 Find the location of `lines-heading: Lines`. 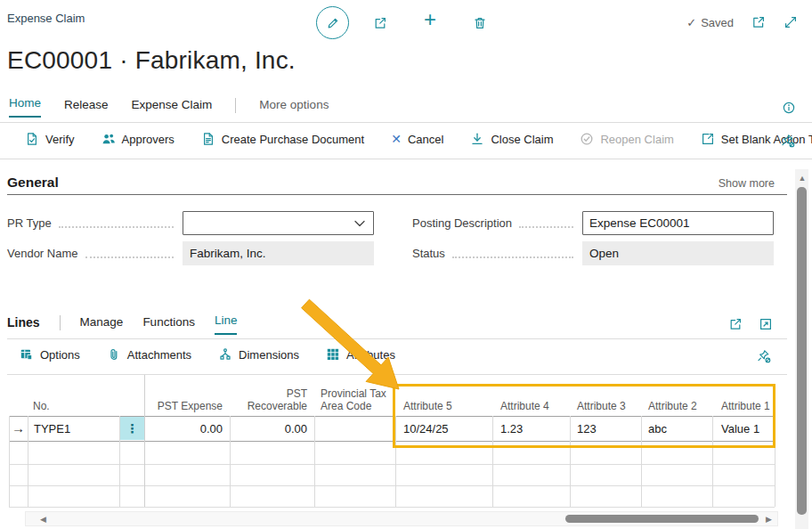

lines-heading: Lines is located at coordinates (23, 325).